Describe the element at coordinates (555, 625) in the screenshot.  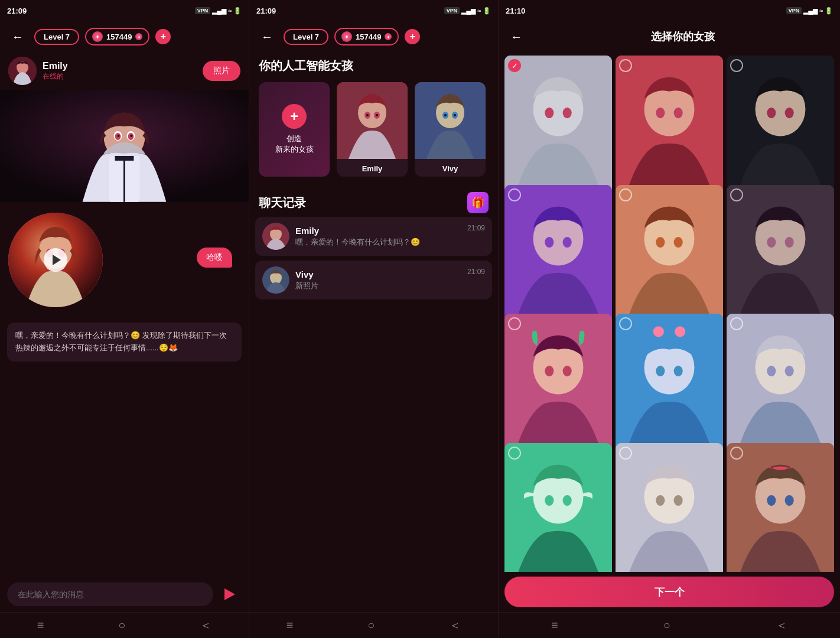
I see `menu-button-3: ≡` at that location.